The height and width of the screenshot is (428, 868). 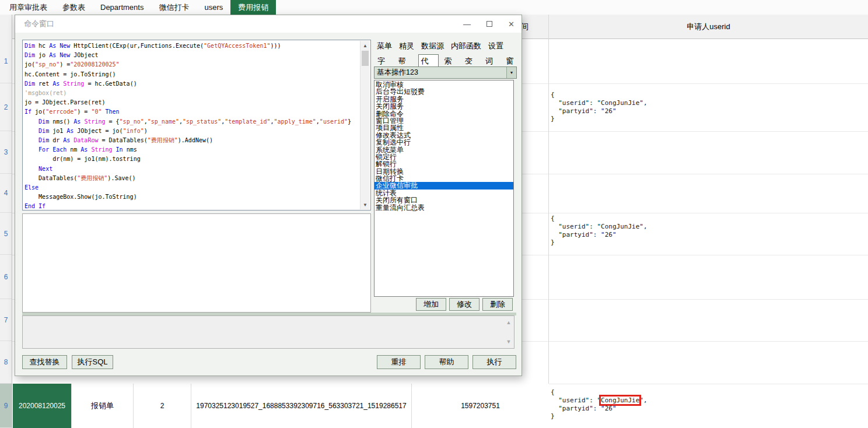 I want to click on table-tab-users: users, so click(x=214, y=7).